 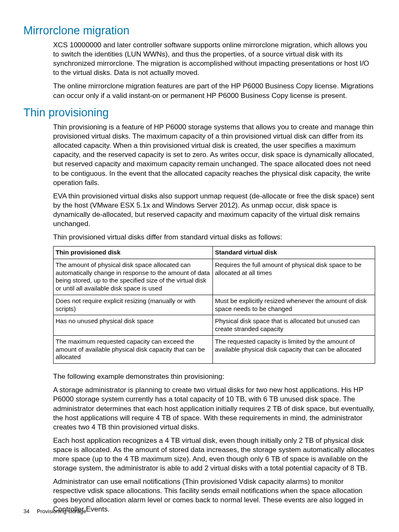 What do you see at coordinates (133, 253) in the screenshot?
I see `table-header-thin: Thin provisioned disk` at bounding box center [133, 253].